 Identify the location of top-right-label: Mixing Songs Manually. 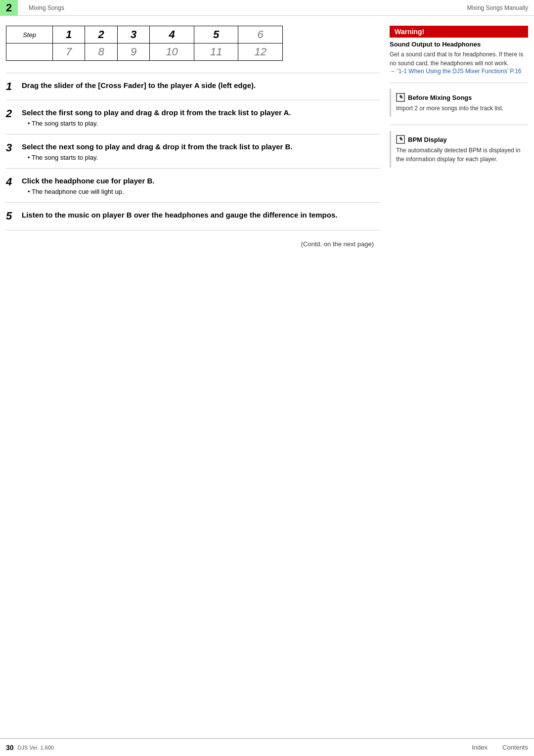
(497, 8).